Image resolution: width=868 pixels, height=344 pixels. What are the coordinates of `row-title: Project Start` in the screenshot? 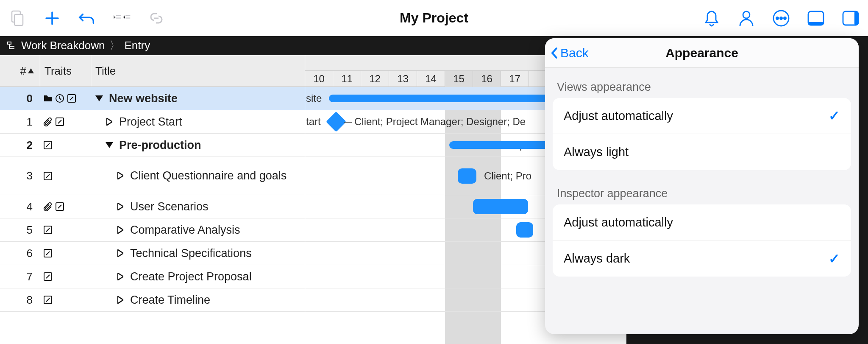 It's located at (198, 122).